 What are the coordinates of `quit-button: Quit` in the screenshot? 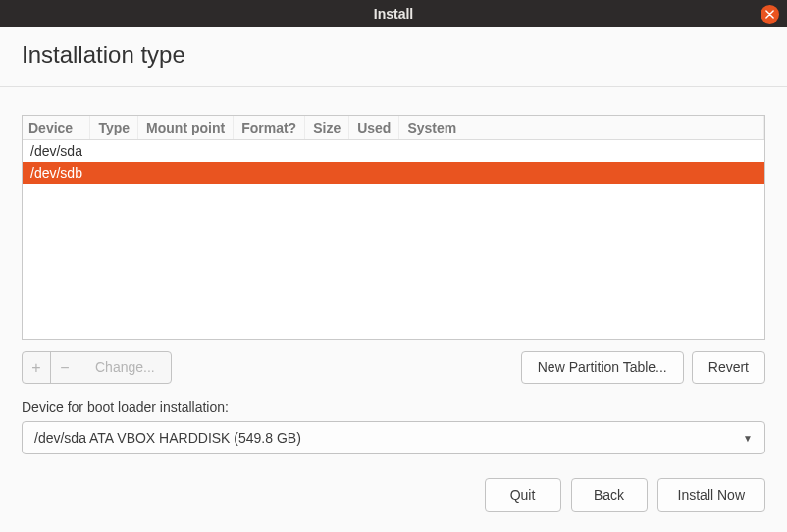 It's located at (523, 495).